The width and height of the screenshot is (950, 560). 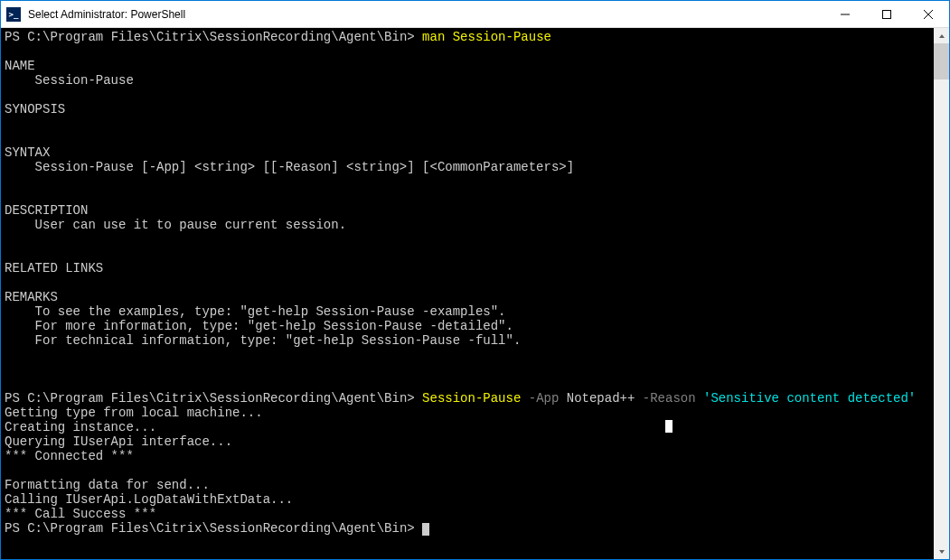 I want to click on command-name: Session-Pause, so click(x=472, y=398).